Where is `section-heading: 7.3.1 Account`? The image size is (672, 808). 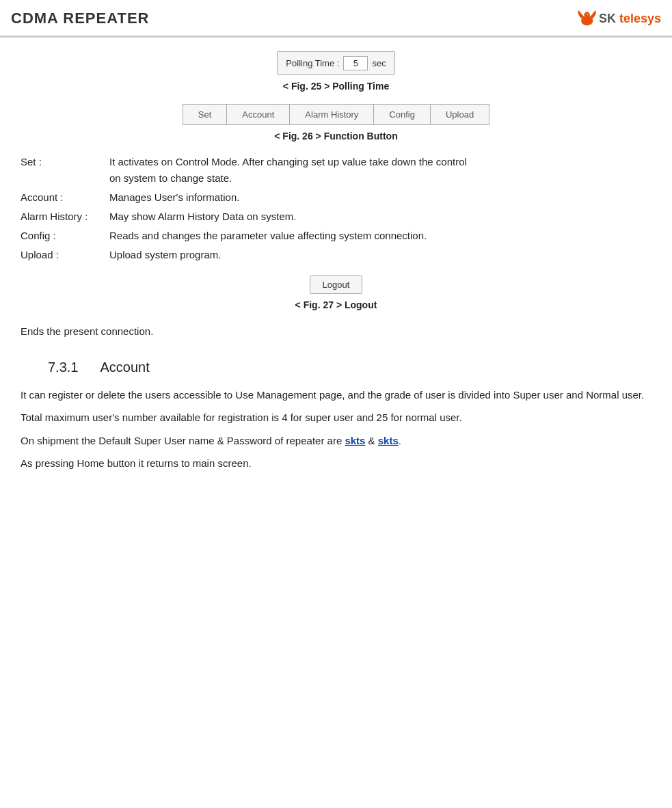
section-heading: 7.3.1 Account is located at coordinates (336, 368).